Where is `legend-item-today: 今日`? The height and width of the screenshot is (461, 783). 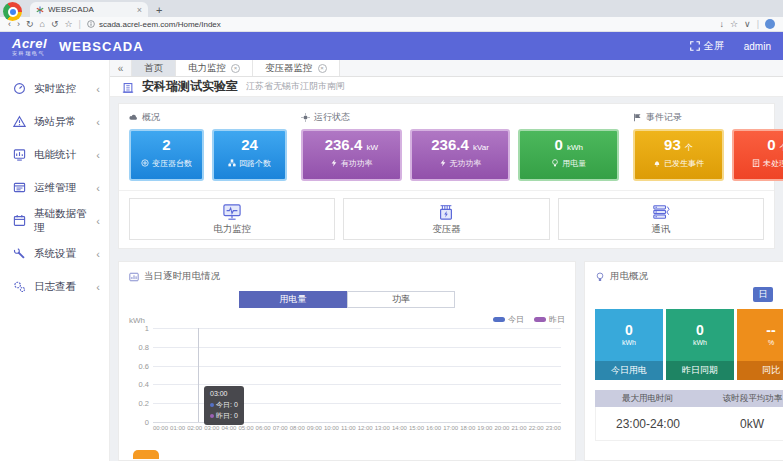 legend-item-today: 今日 is located at coordinates (508, 320).